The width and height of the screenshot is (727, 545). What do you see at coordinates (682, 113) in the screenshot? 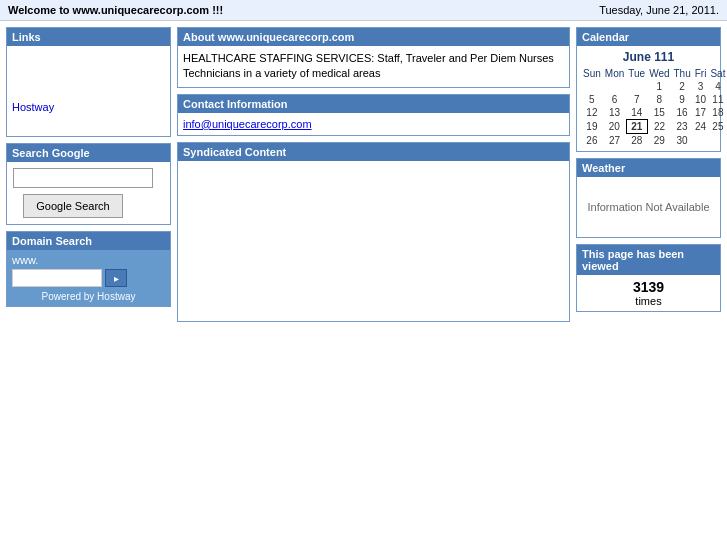
I see `calendar-day: 16` at bounding box center [682, 113].